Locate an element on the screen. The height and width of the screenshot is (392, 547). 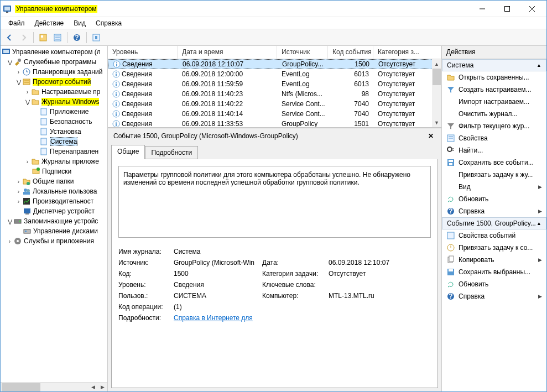
tree-local-users: › Локальные пользова is located at coordinates (54, 191).